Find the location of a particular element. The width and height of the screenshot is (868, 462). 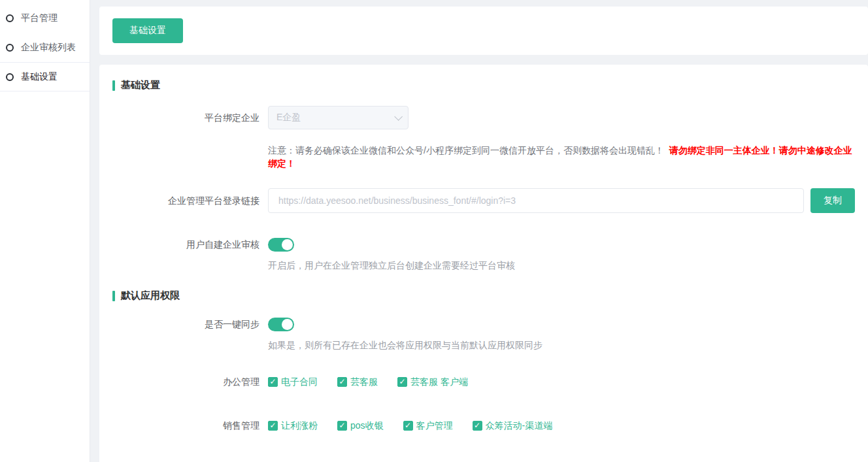

section-basic-settings: 基础设置 is located at coordinates (484, 85).